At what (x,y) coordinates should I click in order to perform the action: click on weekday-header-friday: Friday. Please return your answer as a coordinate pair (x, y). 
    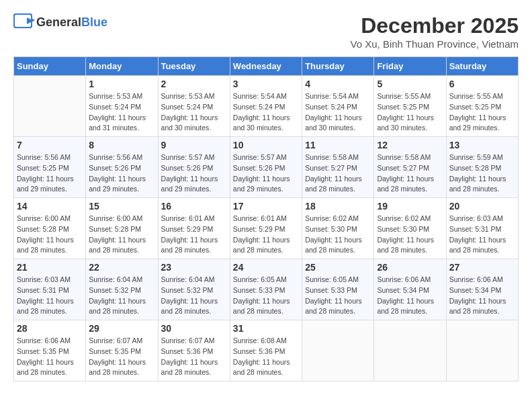
    Looking at the image, I should click on (410, 66).